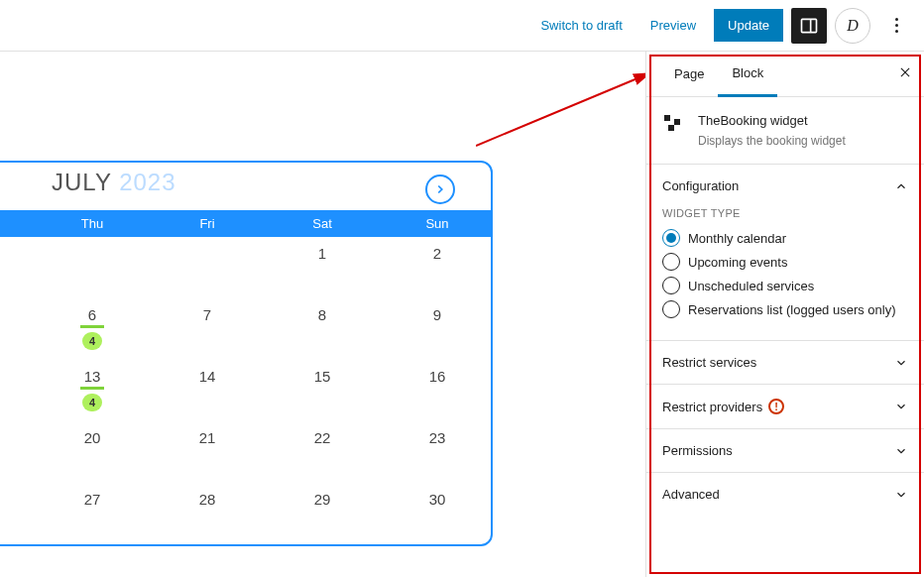 The width and height of the screenshot is (924, 577). I want to click on calendar-cell: 8, so click(322, 329).